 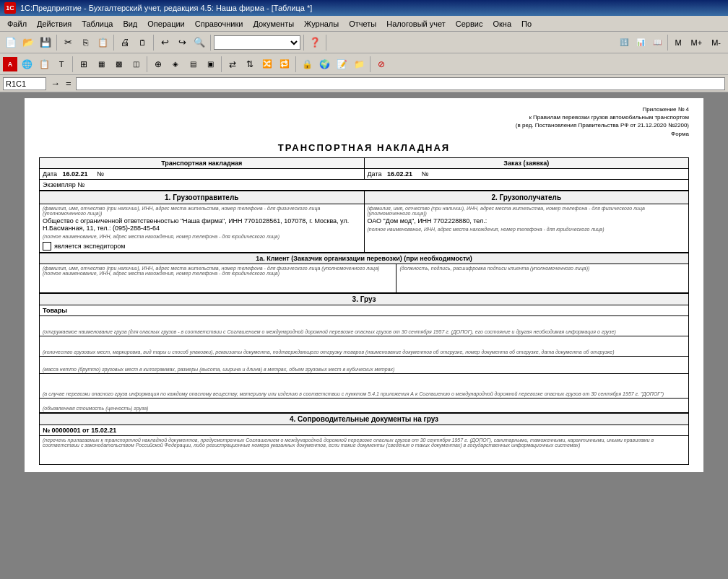 What do you see at coordinates (84, 64) in the screenshot?
I see `tb2-btn5: ⊞` at bounding box center [84, 64].